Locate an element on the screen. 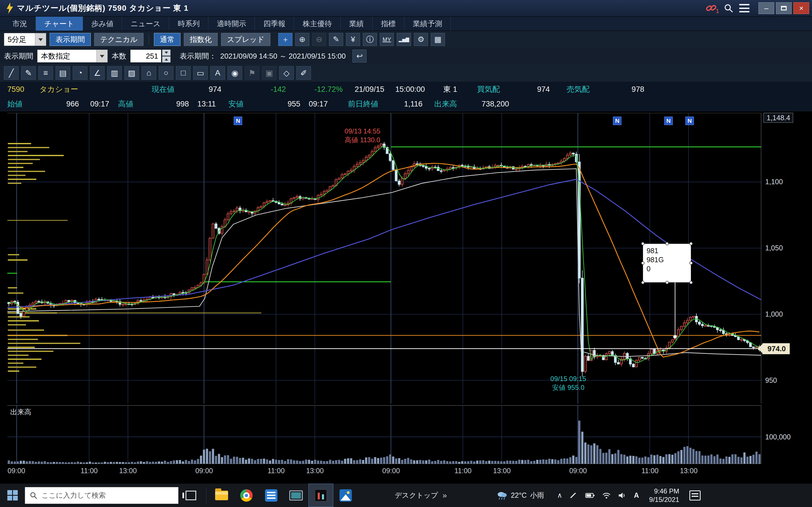  action-center-icon is located at coordinates (695, 496).